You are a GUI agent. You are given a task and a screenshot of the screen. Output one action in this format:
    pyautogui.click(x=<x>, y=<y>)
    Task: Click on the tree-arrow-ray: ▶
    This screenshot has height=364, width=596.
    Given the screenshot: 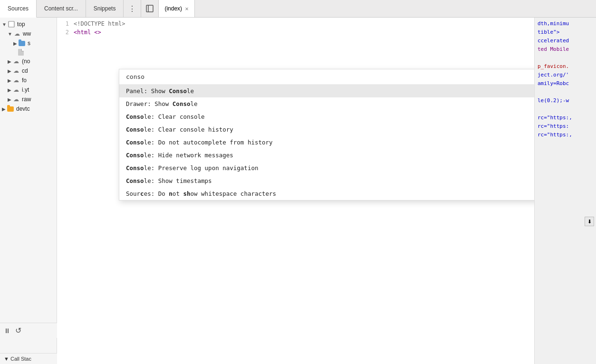 What is the action you would take?
    pyautogui.click(x=10, y=100)
    